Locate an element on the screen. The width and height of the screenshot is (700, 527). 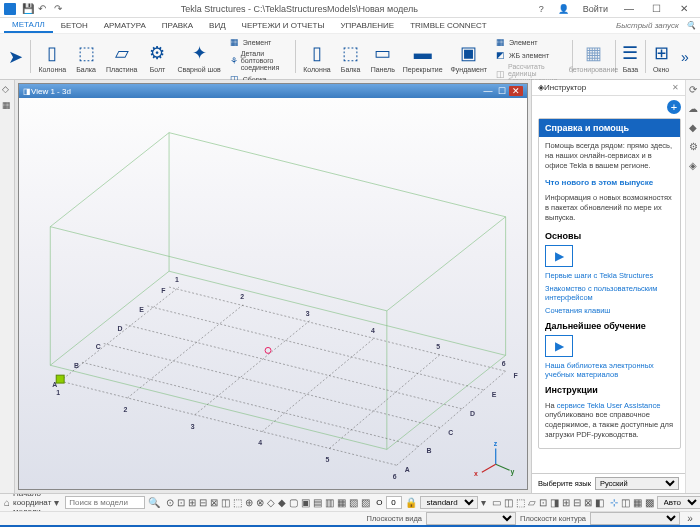
o-input is located at coordinates (394, 502).